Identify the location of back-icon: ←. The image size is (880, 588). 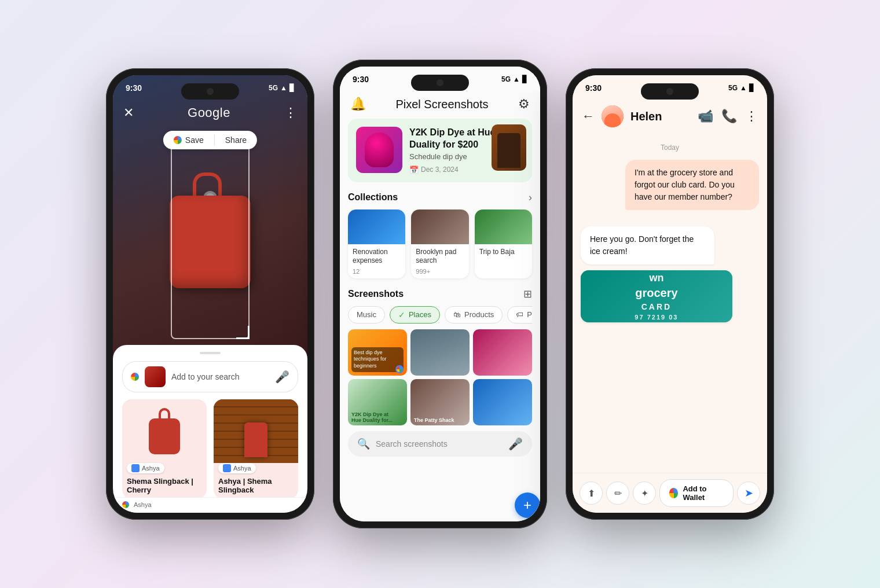
(588, 116).